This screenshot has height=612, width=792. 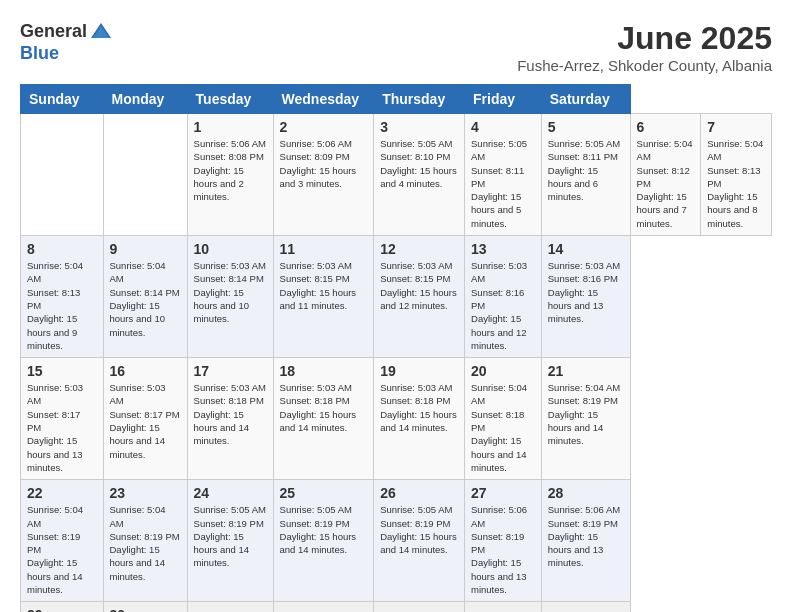 What do you see at coordinates (62, 297) in the screenshot?
I see `calendar-cell: 8Sunrise: 5:04 AMSunset: 8:13 PMDaylight…` at bounding box center [62, 297].